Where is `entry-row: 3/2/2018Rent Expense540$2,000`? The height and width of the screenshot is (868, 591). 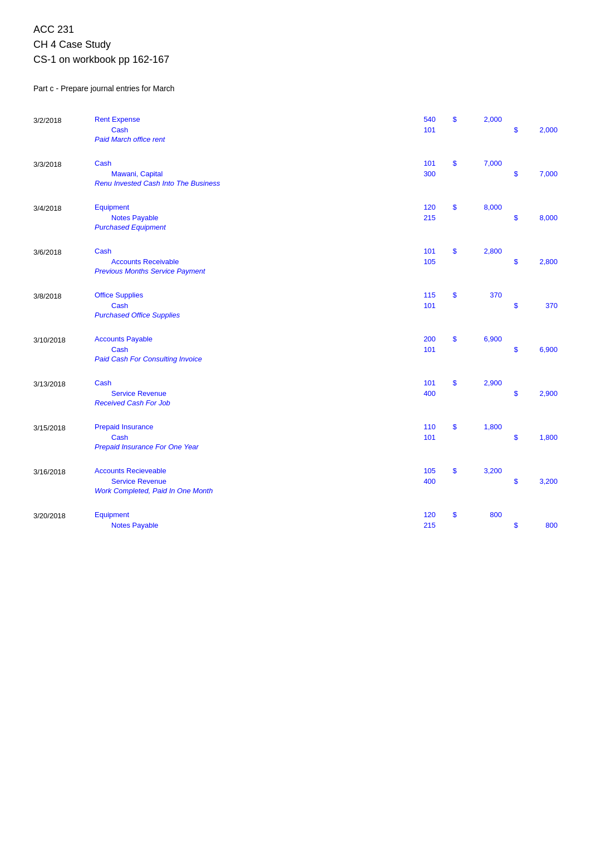
entry-row: 3/2/2018Rent Expense540$2,000 is located at coordinates (296, 120).